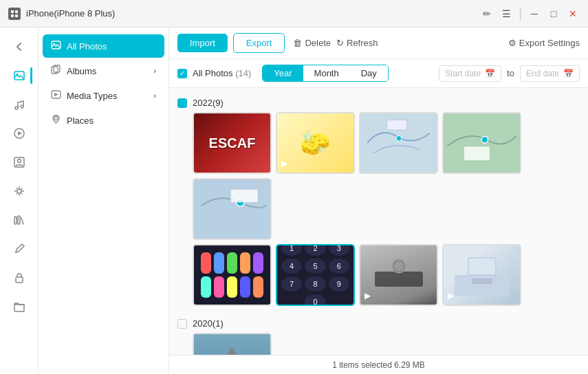 The width and height of the screenshot is (588, 374). Describe the element at coordinates (14, 14) in the screenshot. I see `app-icon` at that location.